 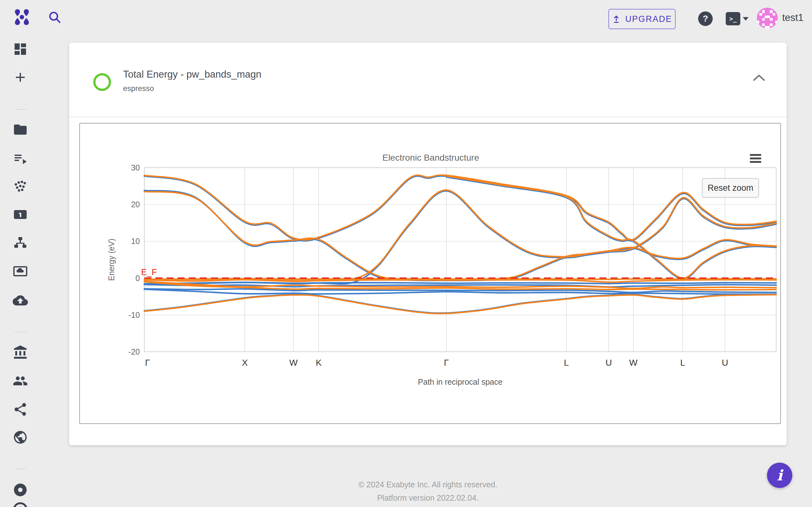 I want to click on svg-text: 20, so click(x=136, y=205).